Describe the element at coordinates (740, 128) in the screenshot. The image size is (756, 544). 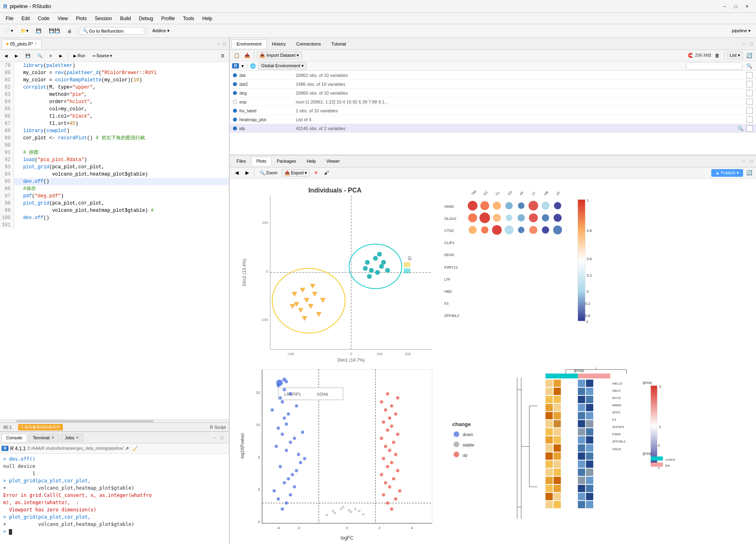
I see `var-expand-btn: 🔍` at that location.